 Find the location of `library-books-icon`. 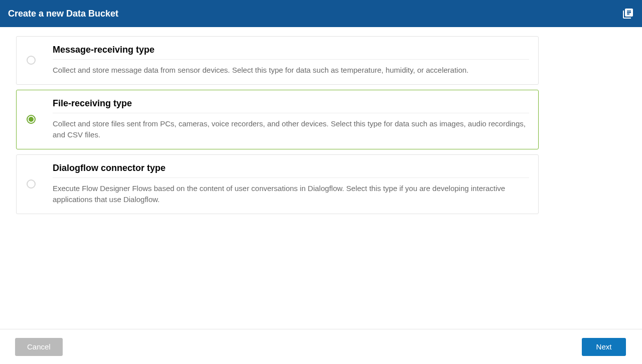

library-books-icon is located at coordinates (628, 14).